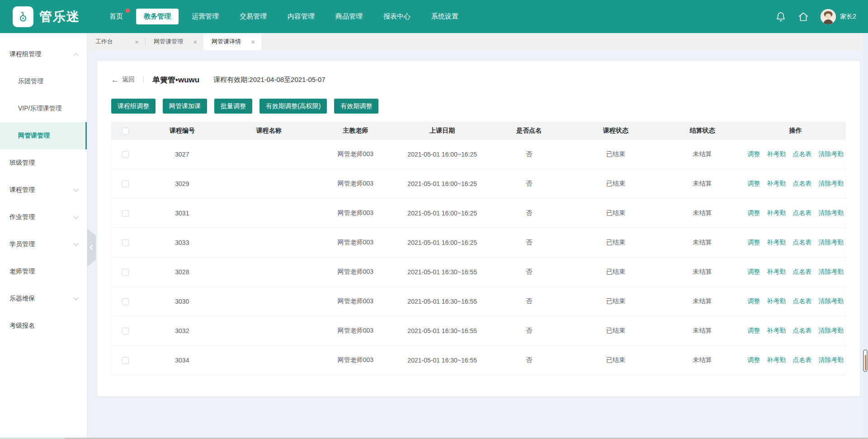 Image resolution: width=868 pixels, height=439 pixels. I want to click on tab-工作台: 工作台×, so click(116, 42).